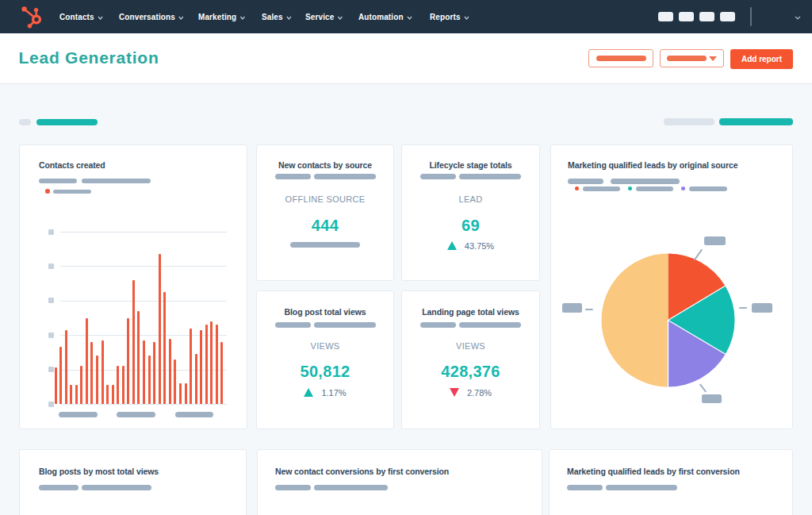 This screenshot has width=812, height=515. I want to click on card-mql-by-first-conversion: Marketing qualified leads by first conve…, so click(671, 482).